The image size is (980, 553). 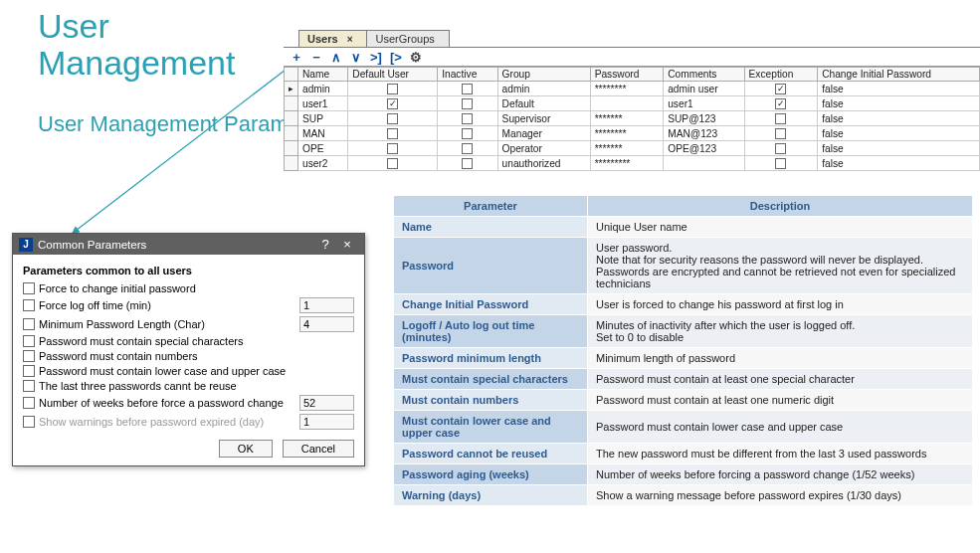 I want to click on tab-usergroups: UserGroups, so click(x=408, y=38).